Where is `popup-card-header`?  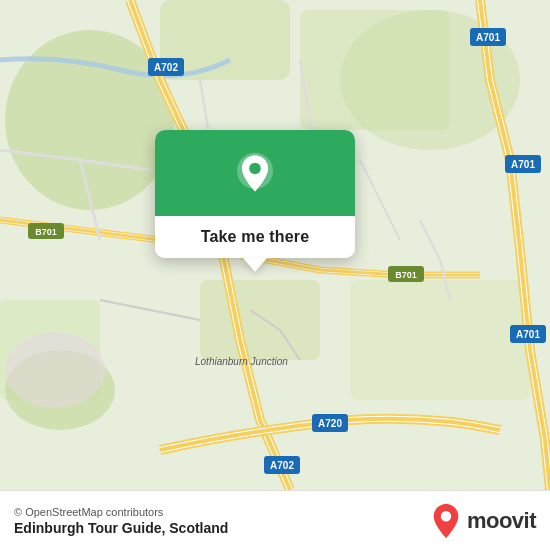
popup-card-header is located at coordinates (255, 173).